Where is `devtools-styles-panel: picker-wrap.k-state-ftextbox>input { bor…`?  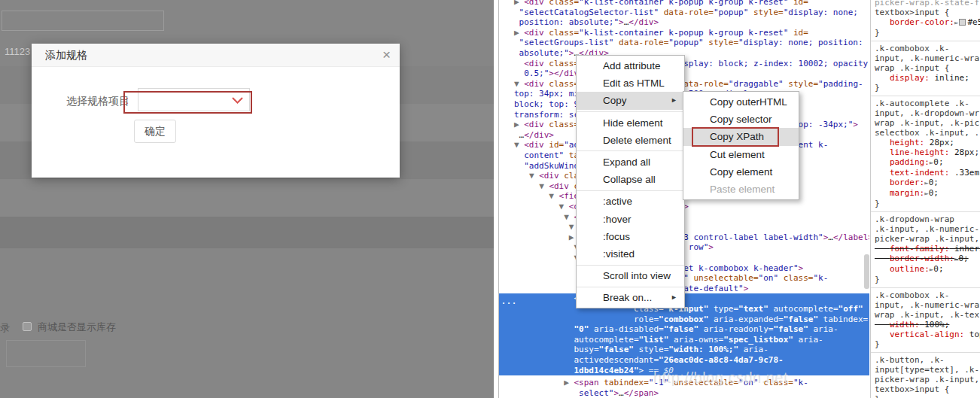
devtools-styles-panel: picker-wrap.k-state-ftextbox>input { bor… is located at coordinates (925, 199).